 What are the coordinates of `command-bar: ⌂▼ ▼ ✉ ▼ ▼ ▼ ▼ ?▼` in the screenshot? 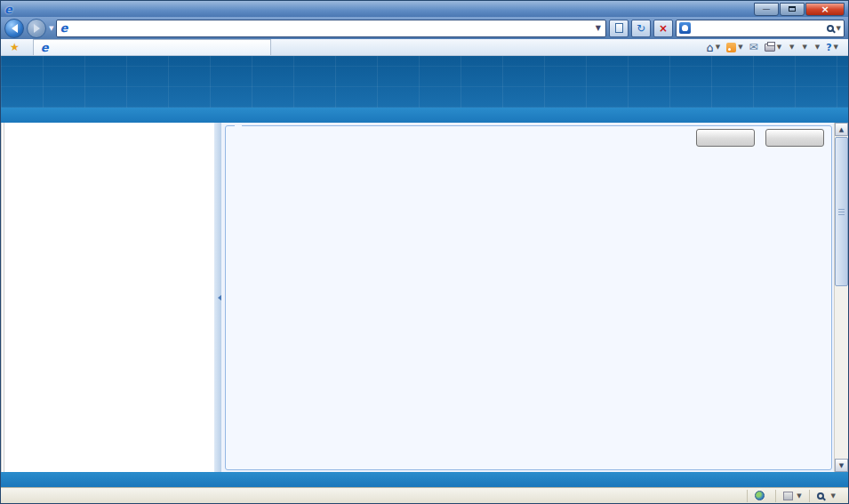 It's located at (775, 48).